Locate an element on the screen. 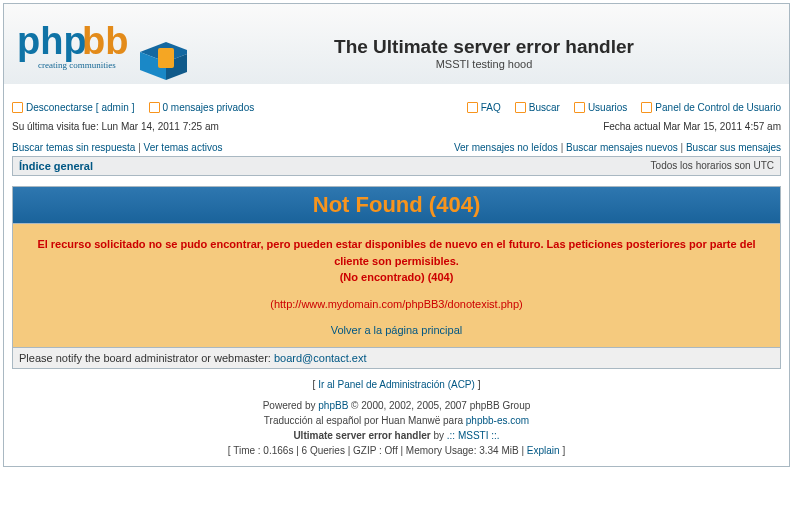 The width and height of the screenshot is (793, 508). notify-email-link: board@contact.ext is located at coordinates (320, 358).